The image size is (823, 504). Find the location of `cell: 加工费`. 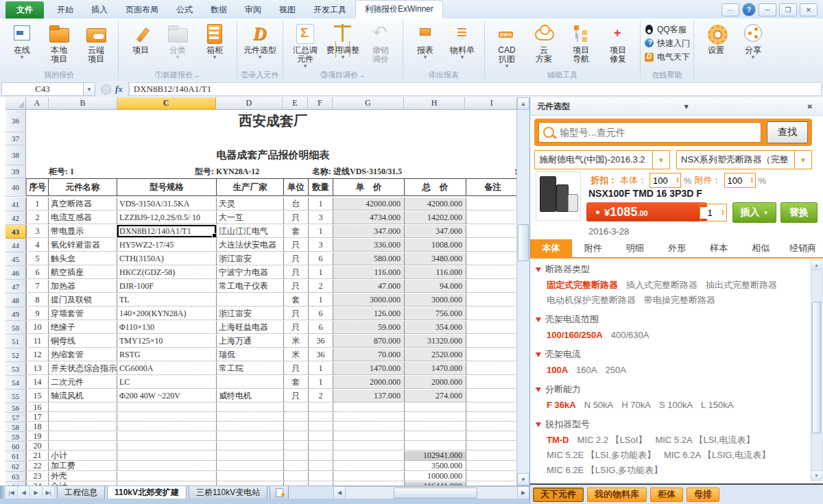

cell: 加工费 is located at coordinates (83, 466).